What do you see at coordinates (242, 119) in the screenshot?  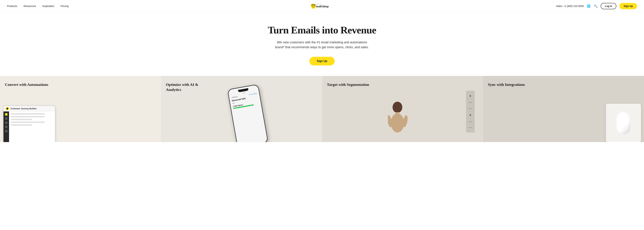 I see `card-visual-analytics: 7:14 < Reports View campaign Seasonal Sa…` at bounding box center [242, 119].